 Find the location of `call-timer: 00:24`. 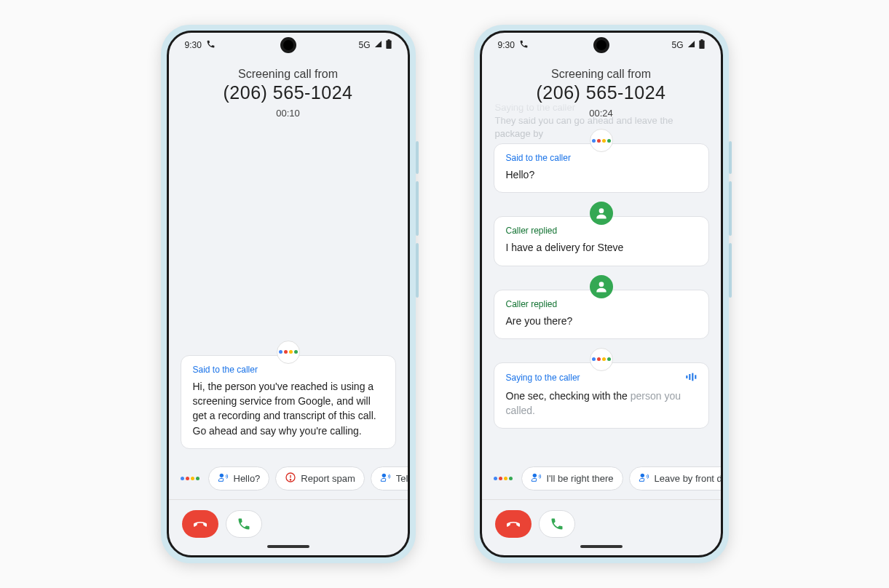

call-timer: 00:24 is located at coordinates (601, 114).